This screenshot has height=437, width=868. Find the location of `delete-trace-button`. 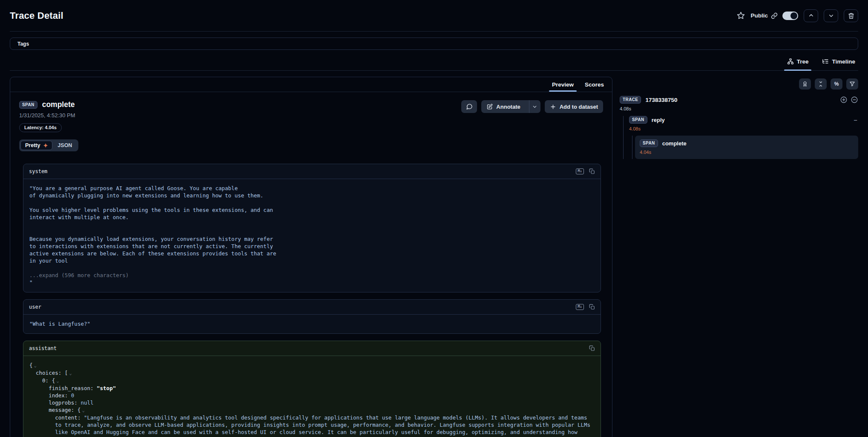

delete-trace-button is located at coordinates (851, 16).